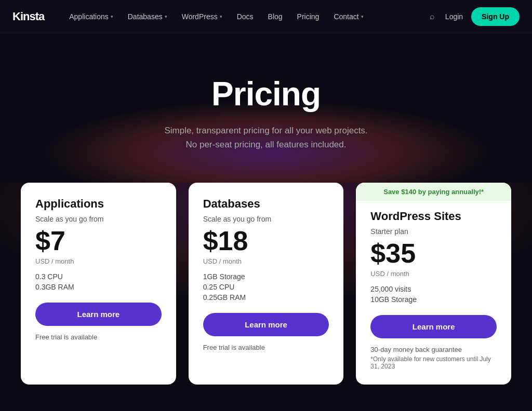 This screenshot has width=532, height=411. I want to click on nav-label-contact: Contact, so click(346, 17).